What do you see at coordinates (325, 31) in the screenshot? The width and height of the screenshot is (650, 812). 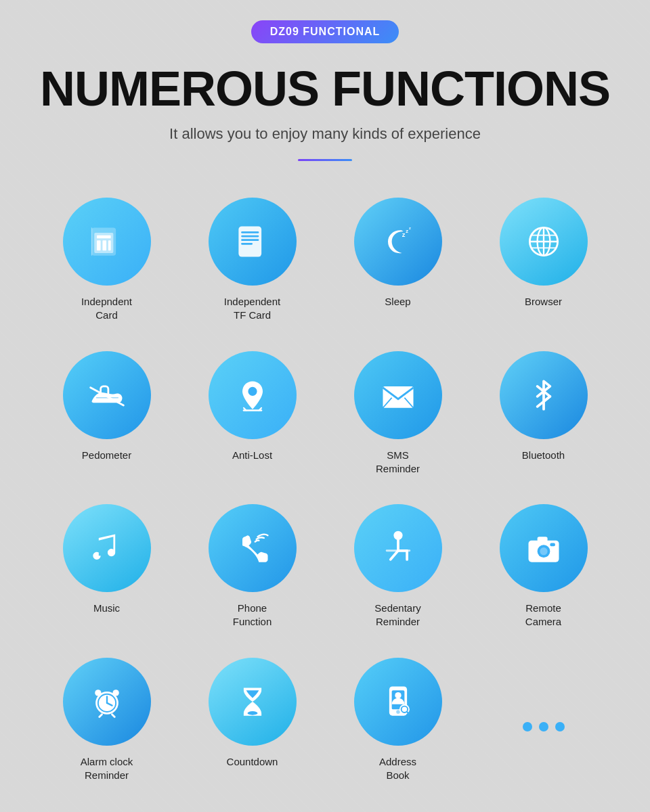 I see `badge-text: DZ09 FUNCTIONAL` at bounding box center [325, 31].